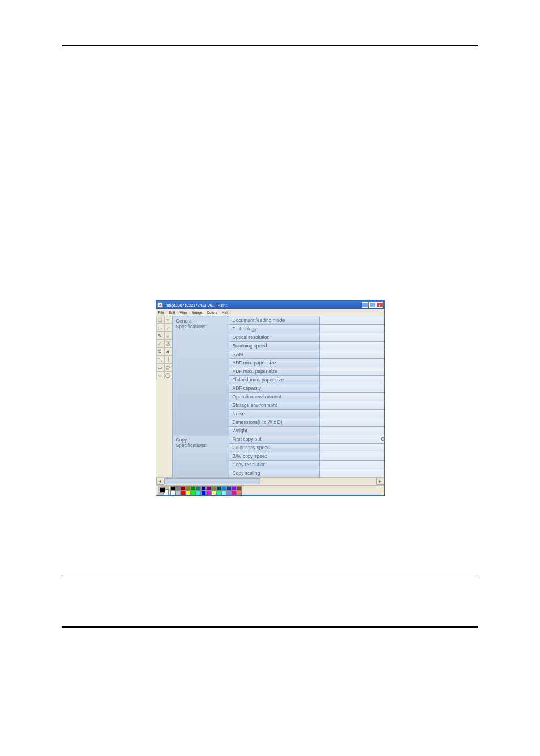 The width and height of the screenshot is (540, 756). What do you see at coordinates (168, 351) in the screenshot?
I see `tool-text: A` at bounding box center [168, 351].